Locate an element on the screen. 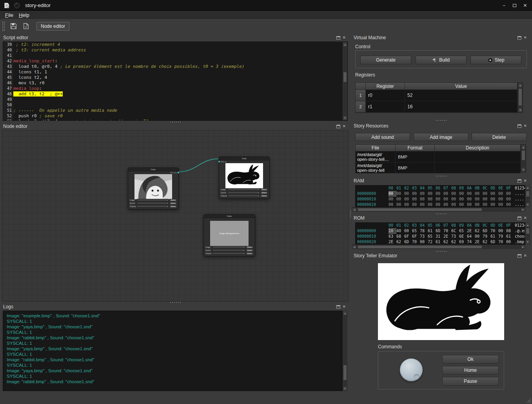 This screenshot has width=532, height=404. maximize-button is located at coordinates (514, 5).